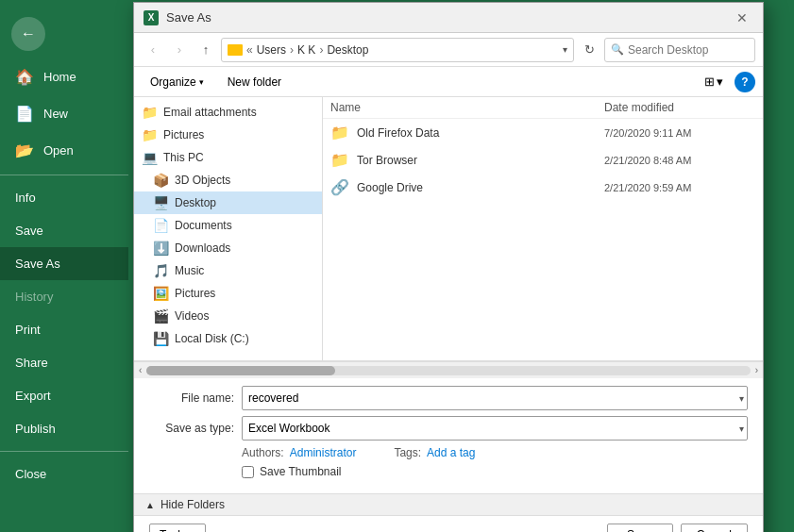 Image resolution: width=794 pixels, height=532 pixels. Describe the element at coordinates (60, 77) in the screenshot. I see `sidebar-item-home-label: Home` at that location.